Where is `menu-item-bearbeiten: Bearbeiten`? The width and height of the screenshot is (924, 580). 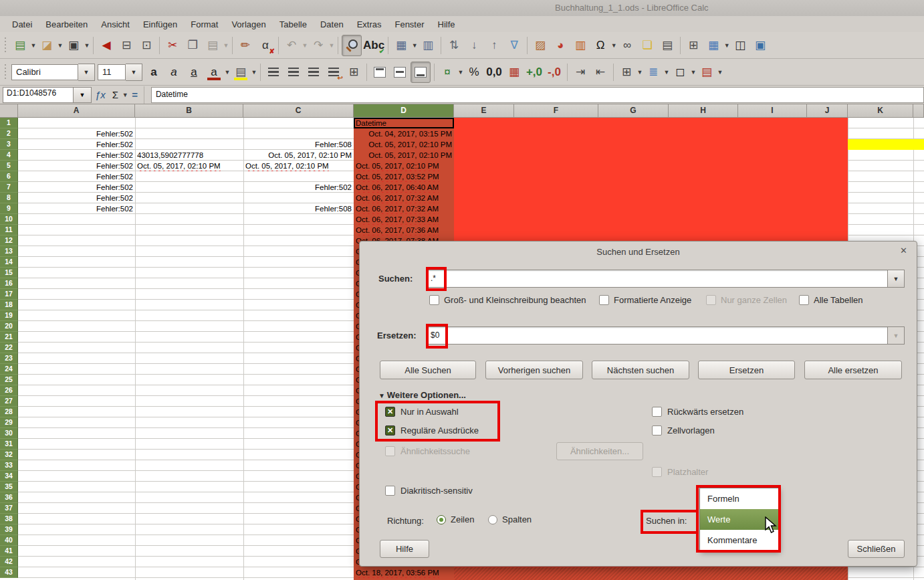 menu-item-bearbeiten: Bearbeiten is located at coordinates (67, 24).